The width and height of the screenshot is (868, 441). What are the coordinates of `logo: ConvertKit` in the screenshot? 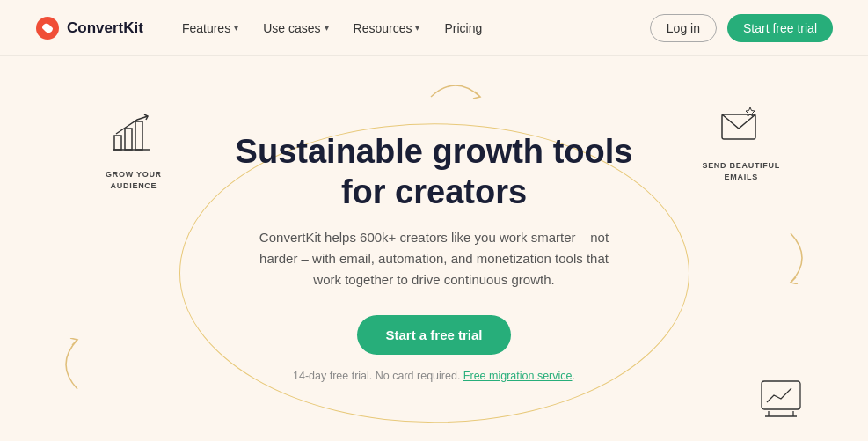 It's located at (90, 28).